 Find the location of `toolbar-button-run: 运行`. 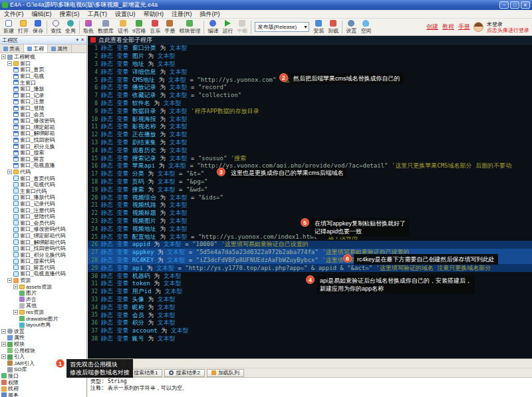

toolbar-button-run: 运行 is located at coordinates (227, 27).